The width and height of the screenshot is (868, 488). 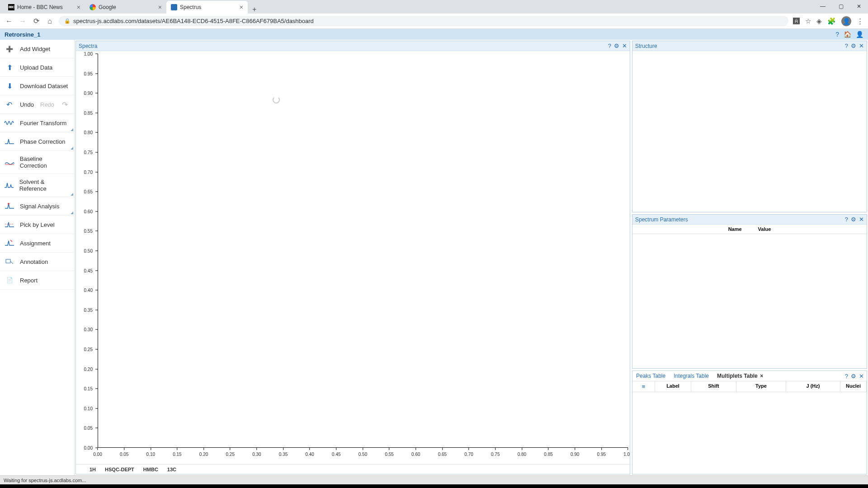 What do you see at coordinates (191, 7) in the screenshot?
I see `tab-title: Spectrus` at bounding box center [191, 7].